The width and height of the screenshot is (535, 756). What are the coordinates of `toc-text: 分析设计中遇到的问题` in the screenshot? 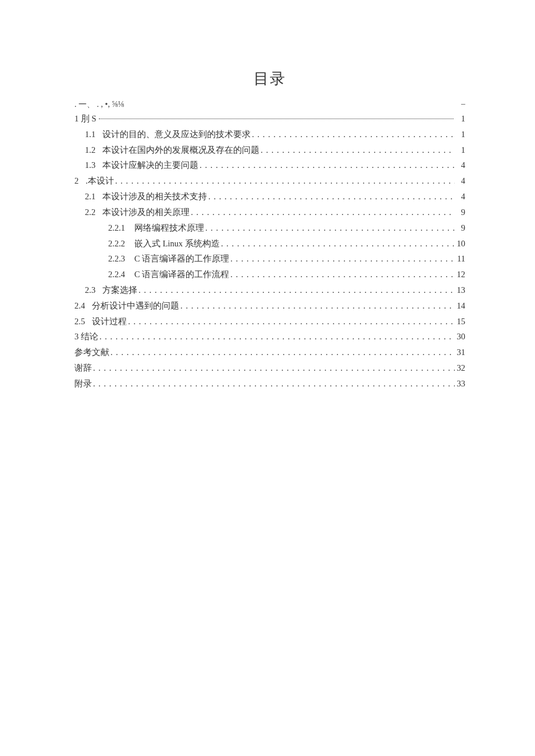 It's located at (135, 306).